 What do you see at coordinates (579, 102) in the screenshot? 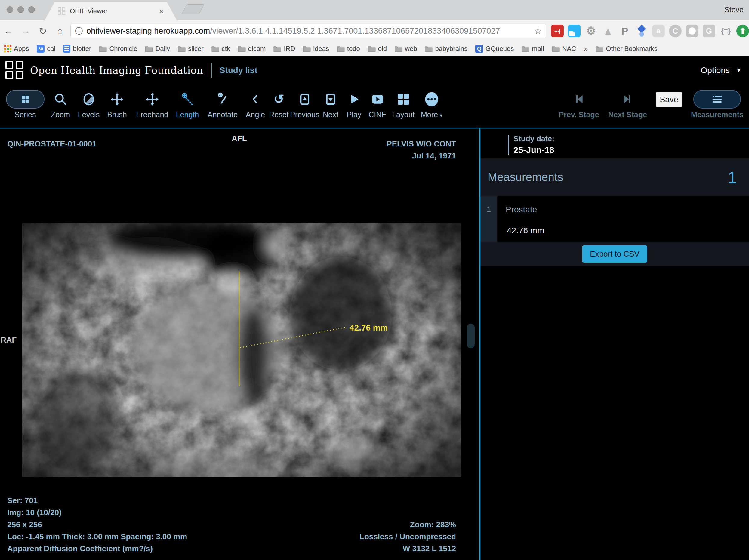
I see `prev-stage-button: Prev. Stage` at bounding box center [579, 102].